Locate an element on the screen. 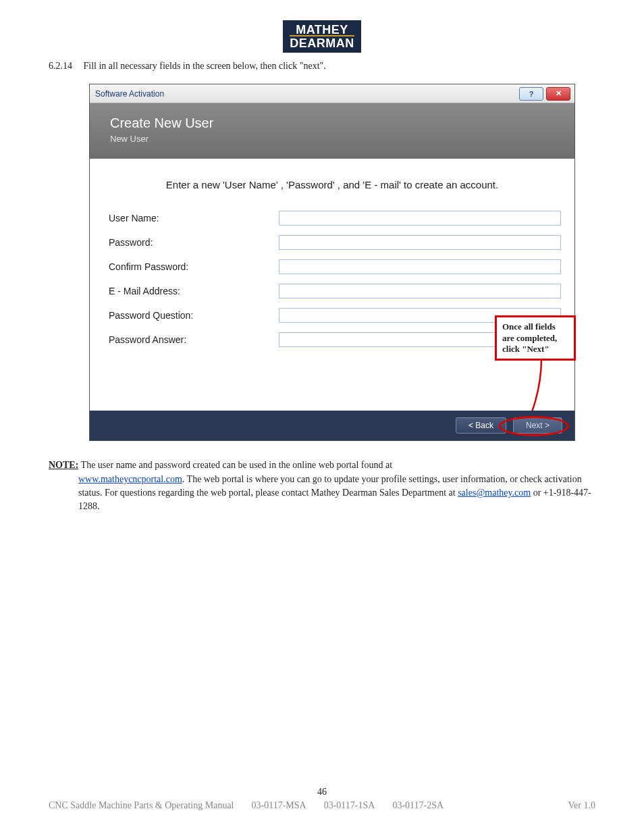 This screenshot has width=644, height=834. window-header: Create New User is located at coordinates (332, 123).